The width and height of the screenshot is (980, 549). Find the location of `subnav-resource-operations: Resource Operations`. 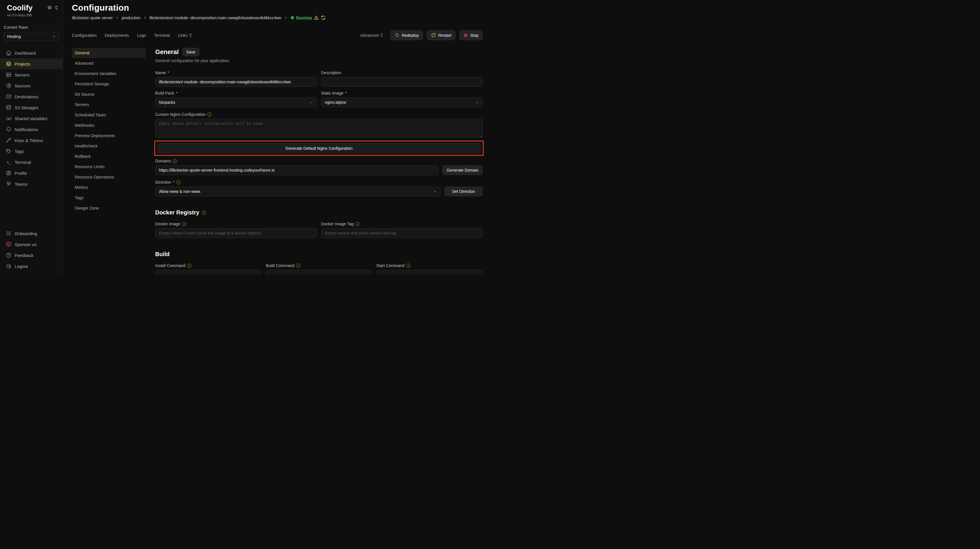

subnav-resource-operations: Resource Operations is located at coordinates (109, 177).